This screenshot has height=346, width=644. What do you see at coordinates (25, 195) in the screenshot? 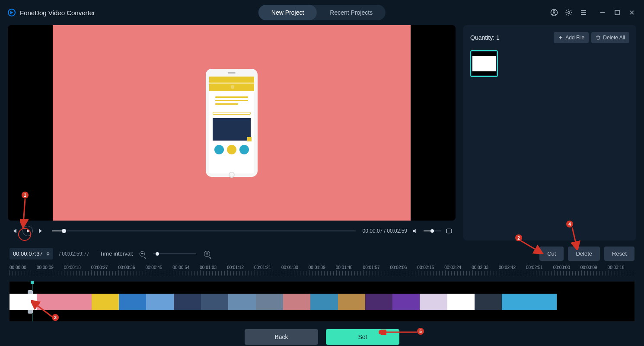
I see `annotation-badge-1: 1` at bounding box center [25, 195].